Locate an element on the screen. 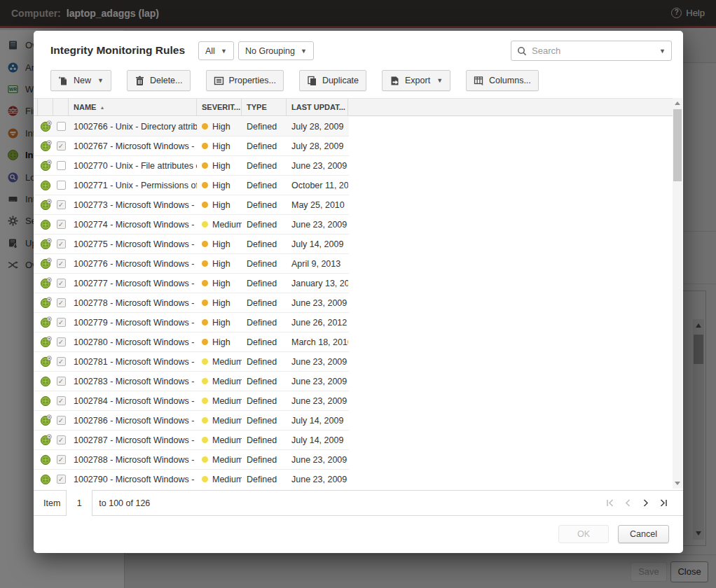 The image size is (716, 588). duplicate-button-label: Duplicate is located at coordinates (340, 80).